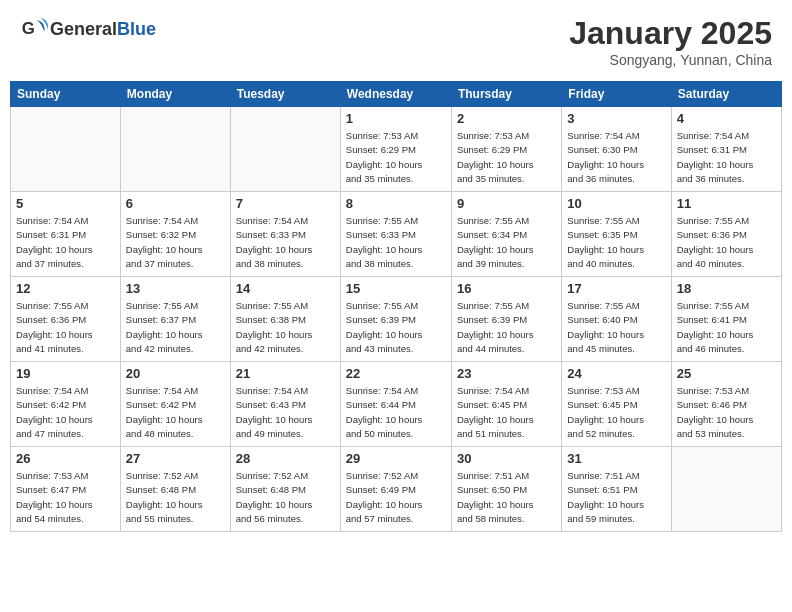 Image resolution: width=792 pixels, height=612 pixels. What do you see at coordinates (66, 458) in the screenshot?
I see `day-number: 26` at bounding box center [66, 458].